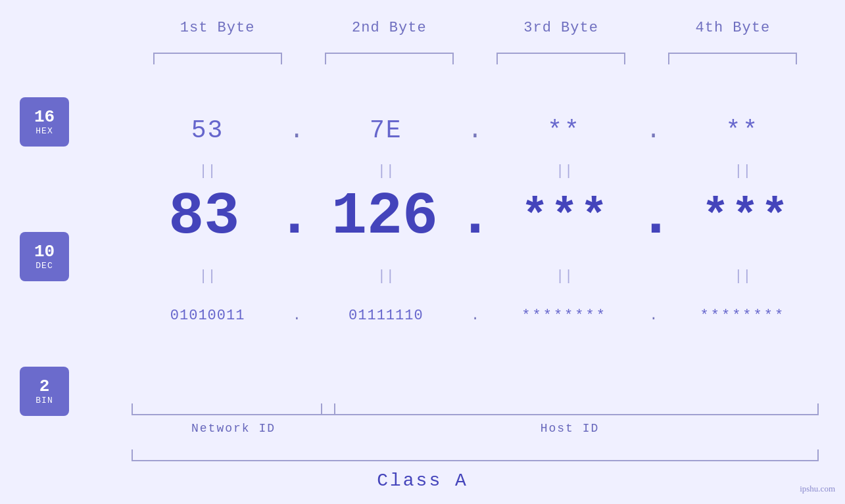 This screenshot has width=845, height=504. What do you see at coordinates (475, 130) in the screenshot?
I see `hex-row: 53 . 7E . ** . **` at bounding box center [475, 130].